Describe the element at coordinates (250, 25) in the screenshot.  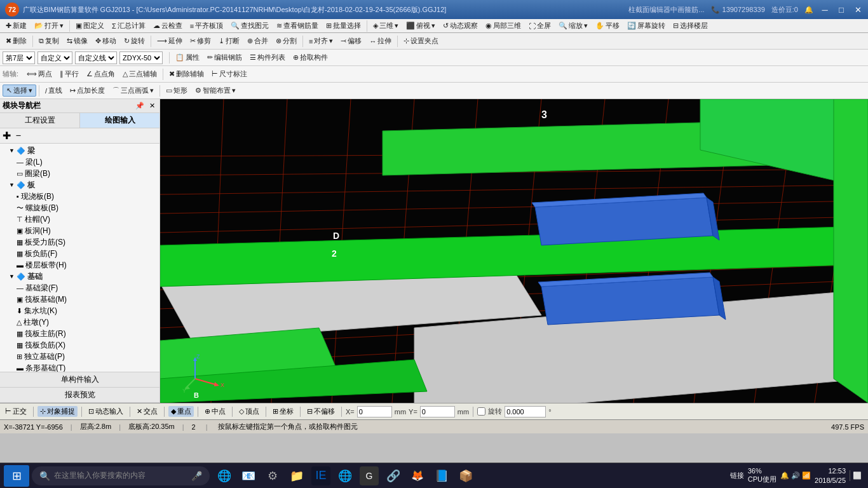
I see `menu-find-element: 🔍 查找图元` at that location.